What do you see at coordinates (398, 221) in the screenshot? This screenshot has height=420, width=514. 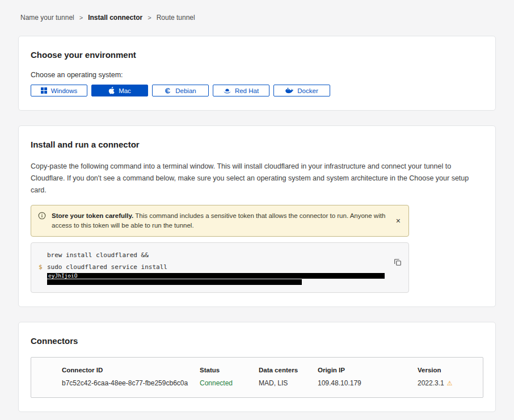 I see `close-icon: ×` at bounding box center [398, 221].